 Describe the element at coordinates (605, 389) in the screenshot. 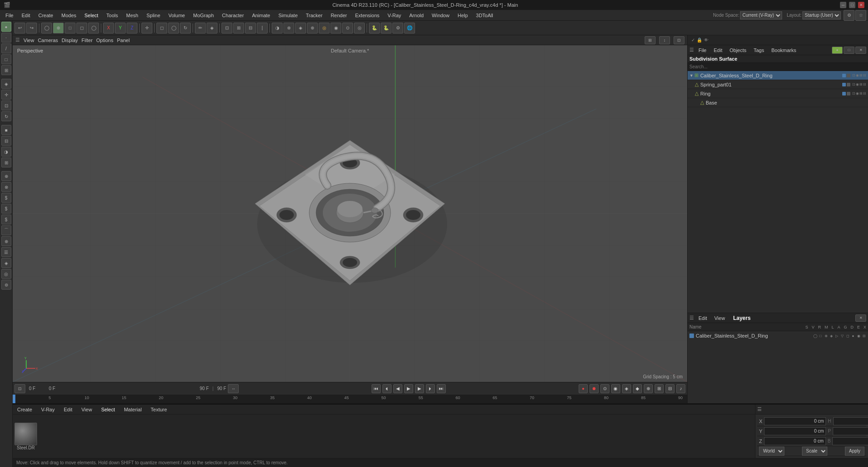

I see `loop-btn: ⊙` at that location.